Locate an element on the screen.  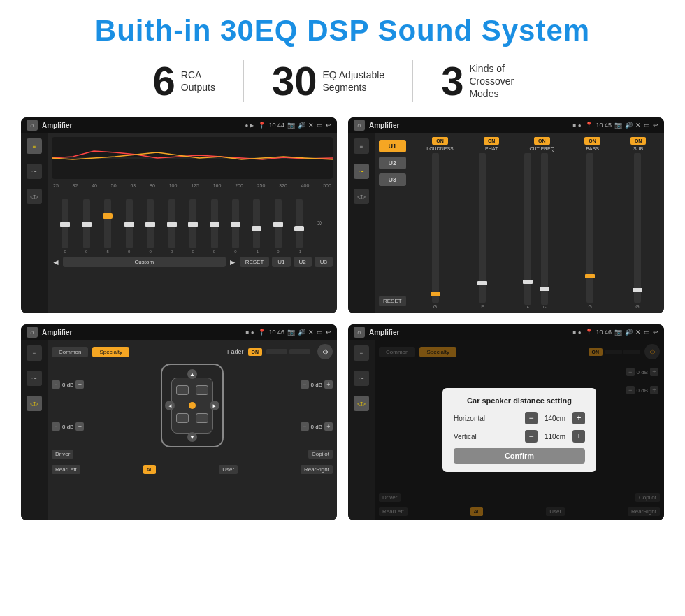
close-icon-4: ✕ is located at coordinates (638, 332).